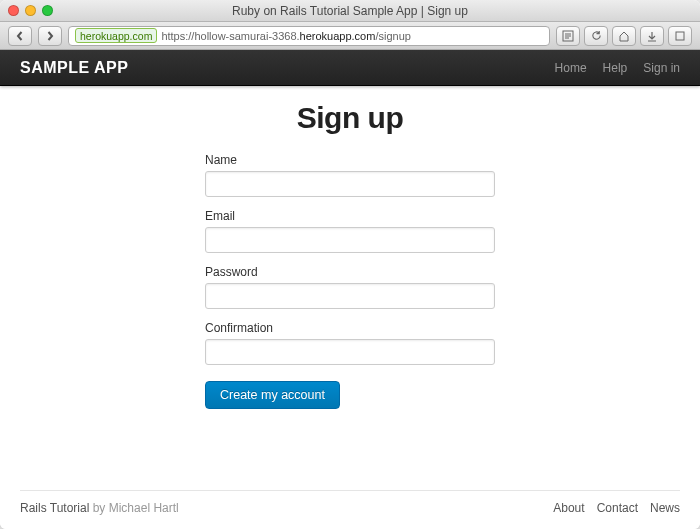  What do you see at coordinates (618, 508) in the screenshot?
I see `footer-contact: Contact` at bounding box center [618, 508].